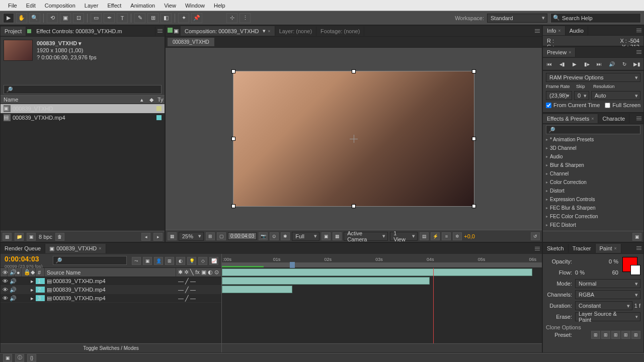  I want to click on effect-category: * Animation Presets, so click(593, 140).